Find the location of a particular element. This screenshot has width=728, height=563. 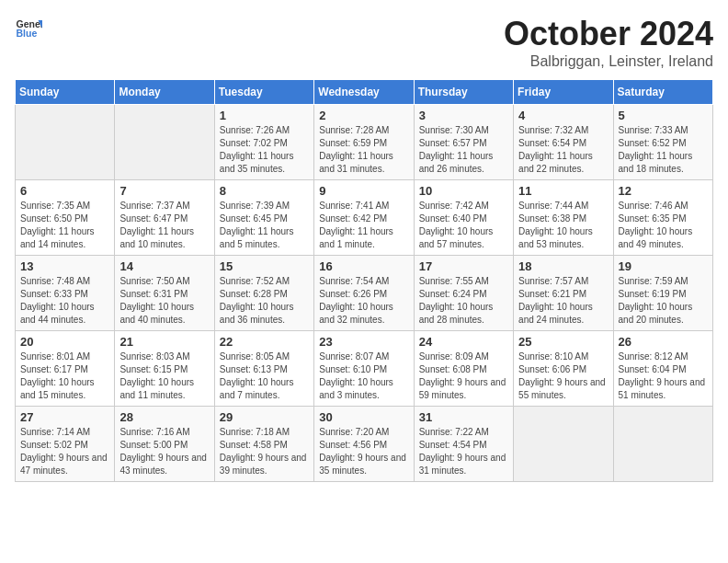

weekday-header-friday: Friday is located at coordinates (563, 92).